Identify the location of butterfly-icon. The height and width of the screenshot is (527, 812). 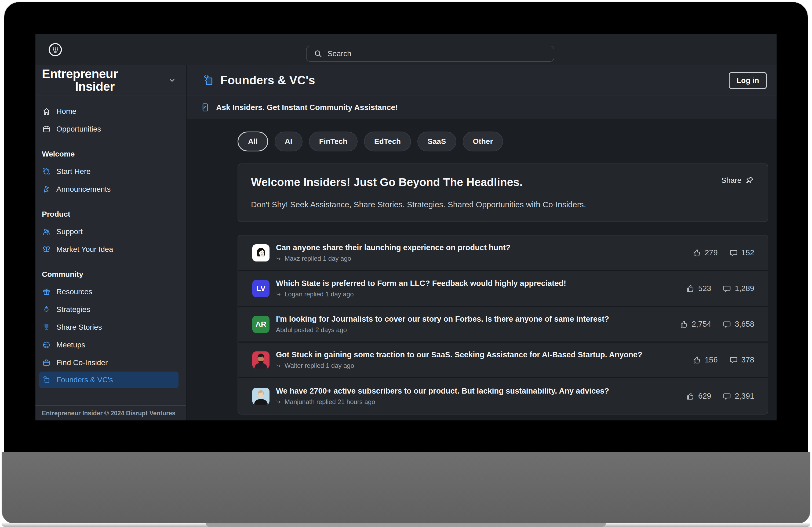
(46, 249).